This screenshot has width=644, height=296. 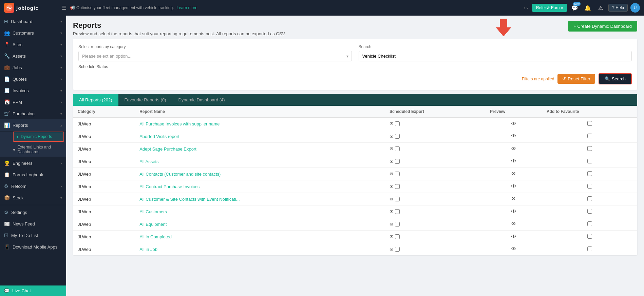 What do you see at coordinates (145, 100) in the screenshot?
I see `tab-favourite-reports: Favourite Reports (0)` at bounding box center [145, 100].